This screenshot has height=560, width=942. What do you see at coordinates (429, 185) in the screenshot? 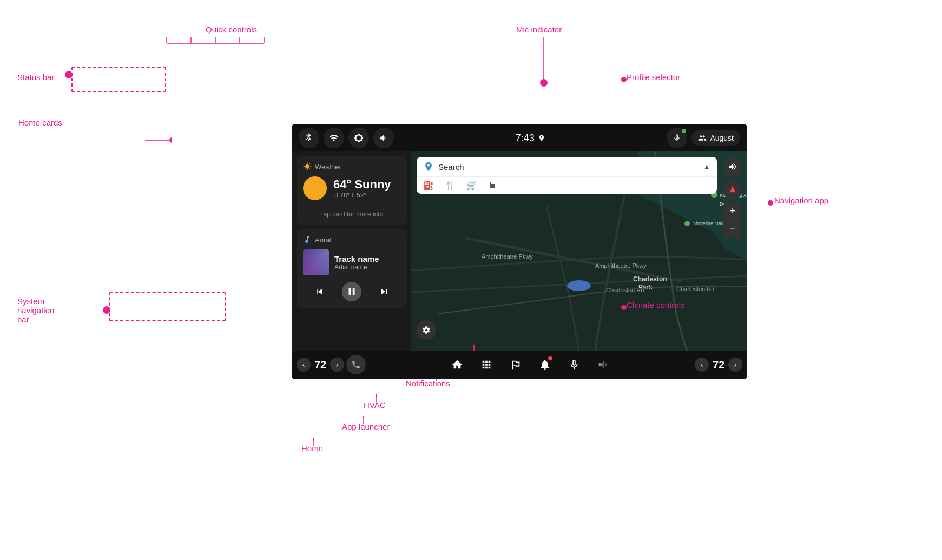
I see `gas-station-icon: ⛽` at bounding box center [429, 185].